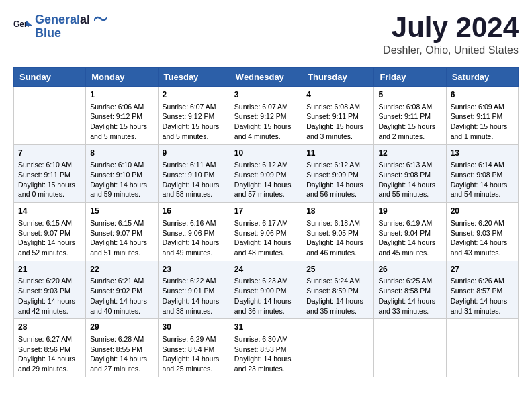  I want to click on day-number: 27, so click(482, 270).